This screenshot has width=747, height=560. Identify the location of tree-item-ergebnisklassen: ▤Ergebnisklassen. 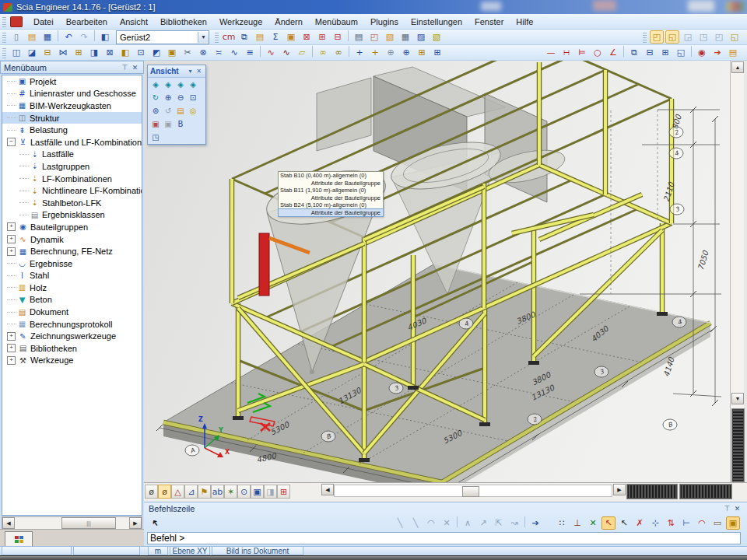
(72, 215).